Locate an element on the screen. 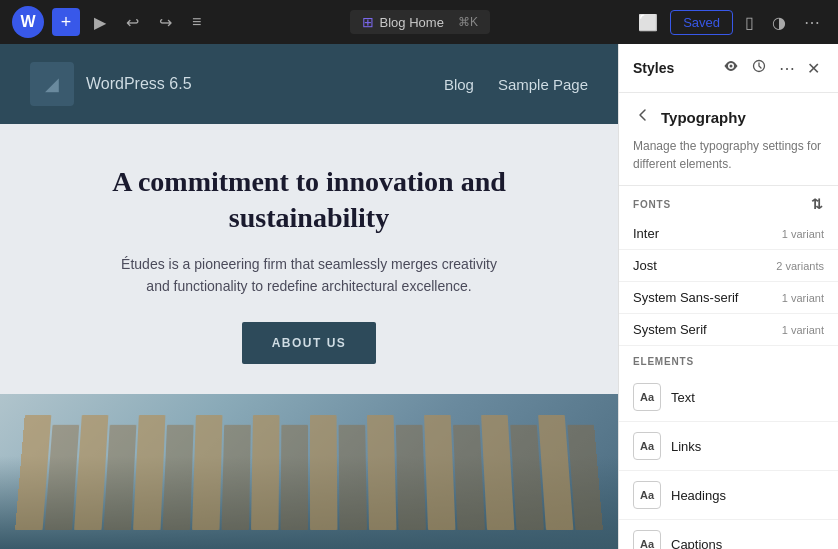  hero-paragraph: Études is a pioneering firm that seamles… is located at coordinates (309, 276).